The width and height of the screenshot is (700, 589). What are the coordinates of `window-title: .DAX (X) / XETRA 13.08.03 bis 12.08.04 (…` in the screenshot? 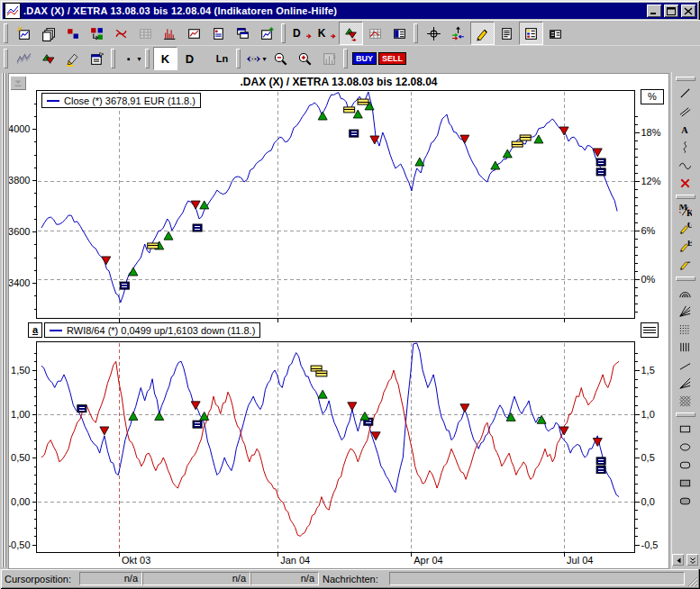 It's located at (333, 11).